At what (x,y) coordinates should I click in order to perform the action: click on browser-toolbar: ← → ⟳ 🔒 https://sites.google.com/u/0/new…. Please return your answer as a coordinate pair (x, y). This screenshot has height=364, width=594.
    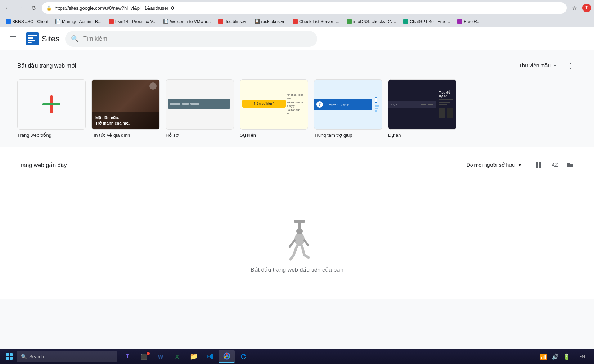
    Looking at the image, I should click on (297, 8).